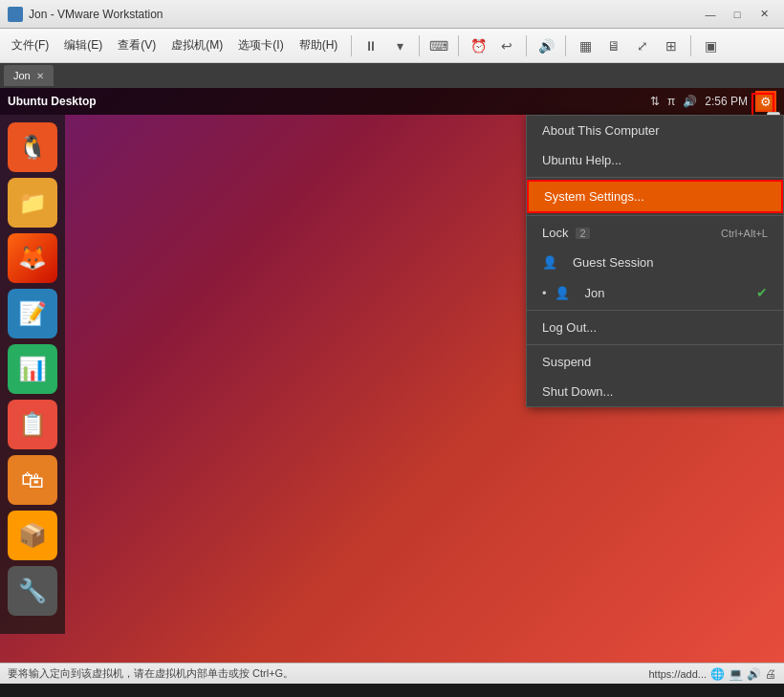 Image resolution: width=784 pixels, height=697 pixels. Describe the element at coordinates (550, 262) in the screenshot. I see `guest-user-icon: 👤` at that location.